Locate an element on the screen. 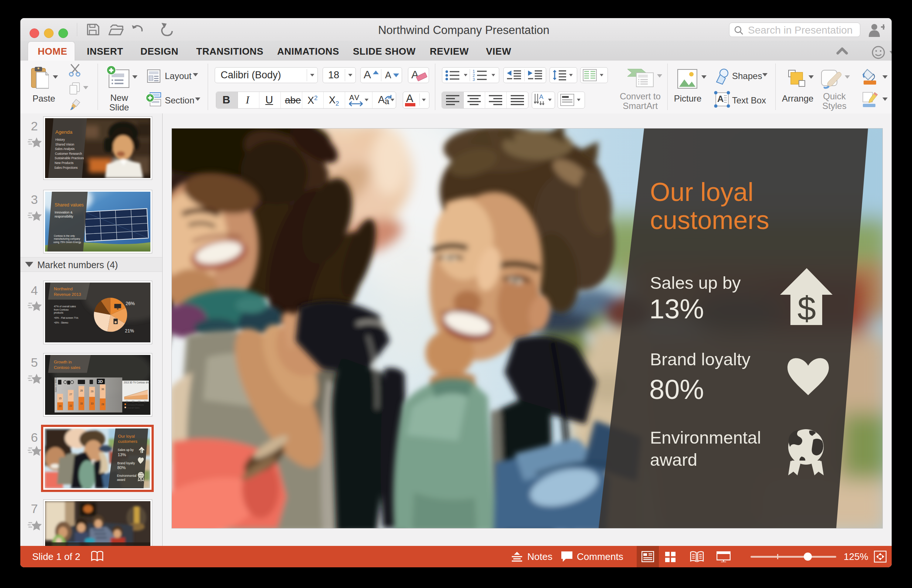 The width and height of the screenshot is (912, 588). svg-text: Agenda is located at coordinates (64, 132).